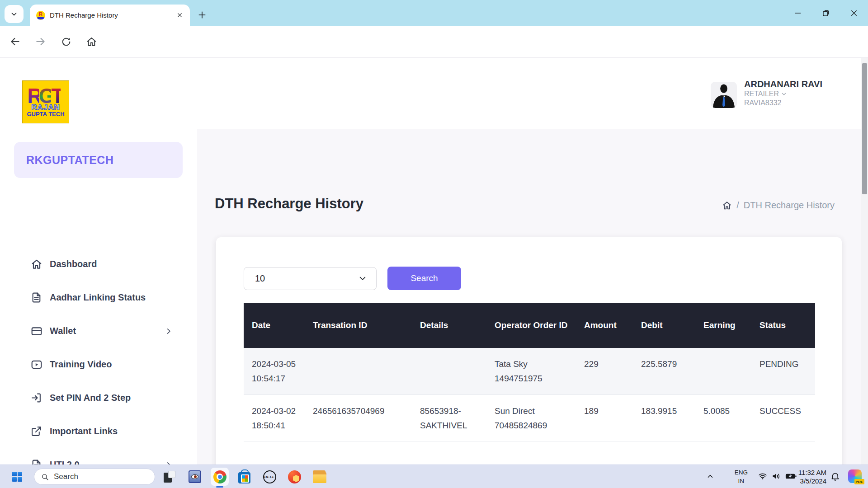  Describe the element at coordinates (269, 477) in the screenshot. I see `dell-icon: DELL` at that location.